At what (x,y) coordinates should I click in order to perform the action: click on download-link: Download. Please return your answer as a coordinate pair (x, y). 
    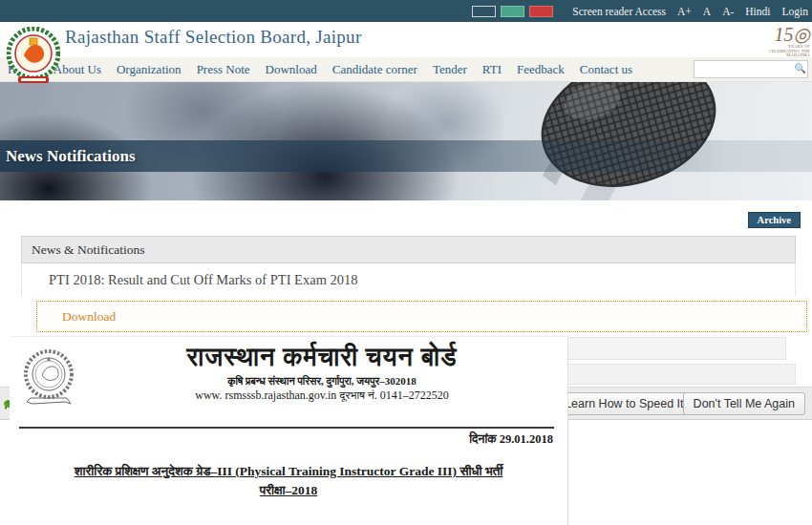
    Looking at the image, I should click on (76, 317).